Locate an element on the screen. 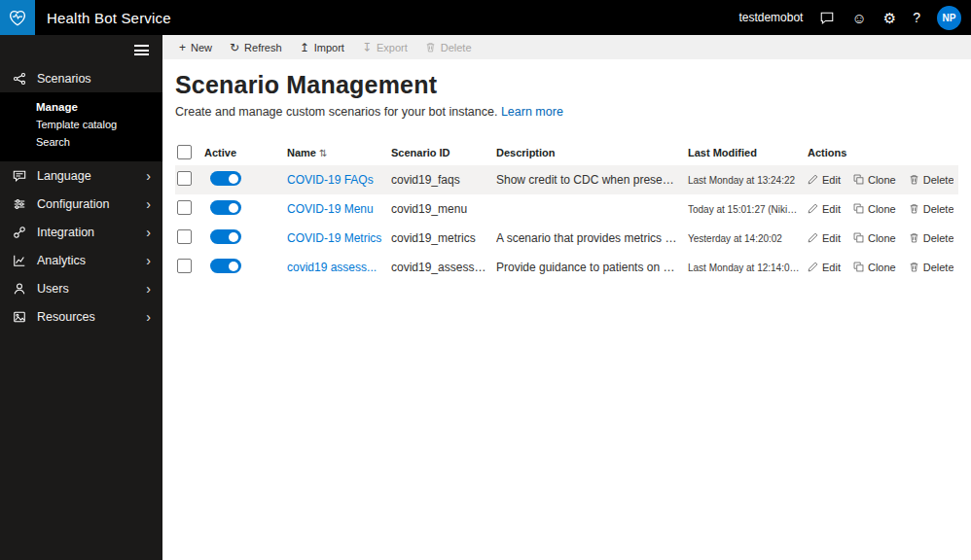 This screenshot has width=971, height=560. sidebar-item-label: Analytics is located at coordinates (61, 261).